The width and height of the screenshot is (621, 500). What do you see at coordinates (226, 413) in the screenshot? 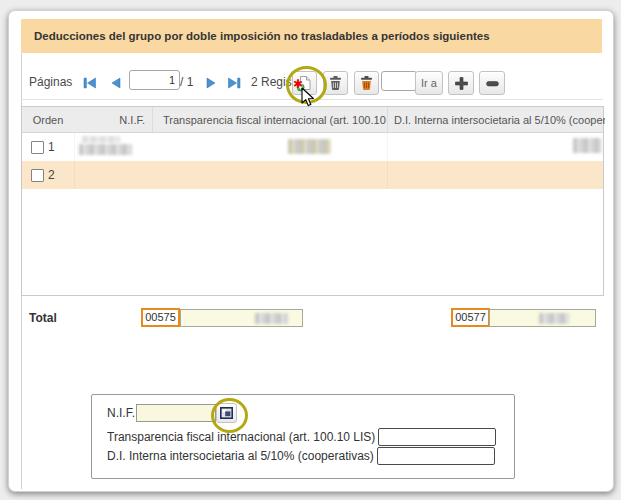
I see `nif-lookup-button` at bounding box center [226, 413].